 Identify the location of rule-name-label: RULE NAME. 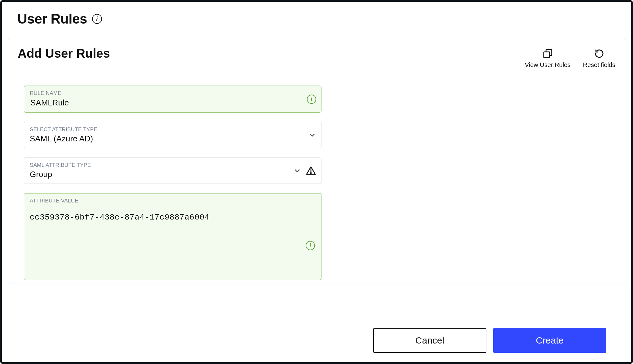
(165, 93).